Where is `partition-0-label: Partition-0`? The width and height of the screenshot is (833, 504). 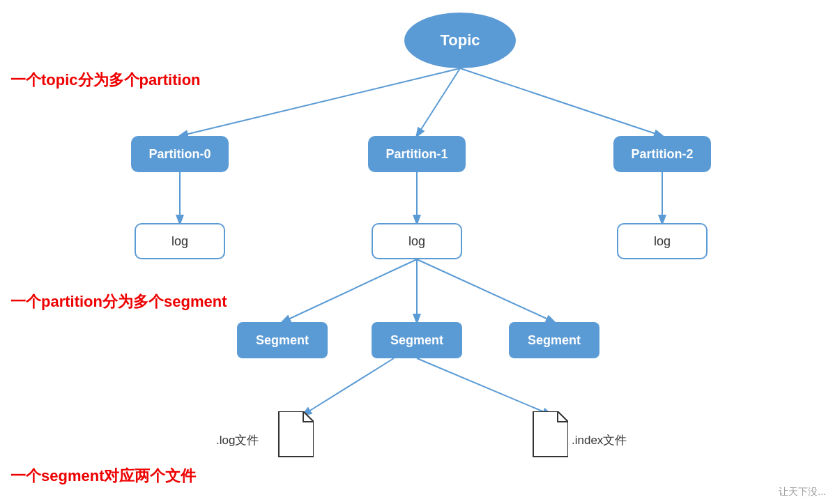
partition-0-label: Partition-0 is located at coordinates (180, 155).